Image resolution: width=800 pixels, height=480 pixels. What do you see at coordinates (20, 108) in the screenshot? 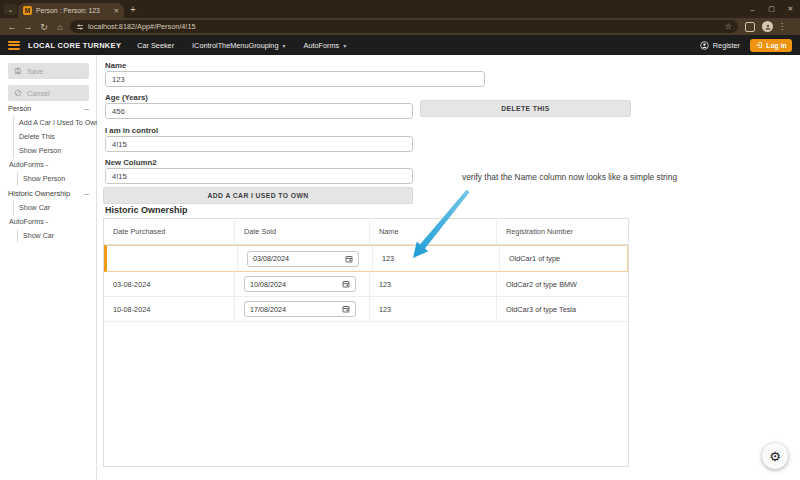
I see `sidebar-group-label: Person` at bounding box center [20, 108].